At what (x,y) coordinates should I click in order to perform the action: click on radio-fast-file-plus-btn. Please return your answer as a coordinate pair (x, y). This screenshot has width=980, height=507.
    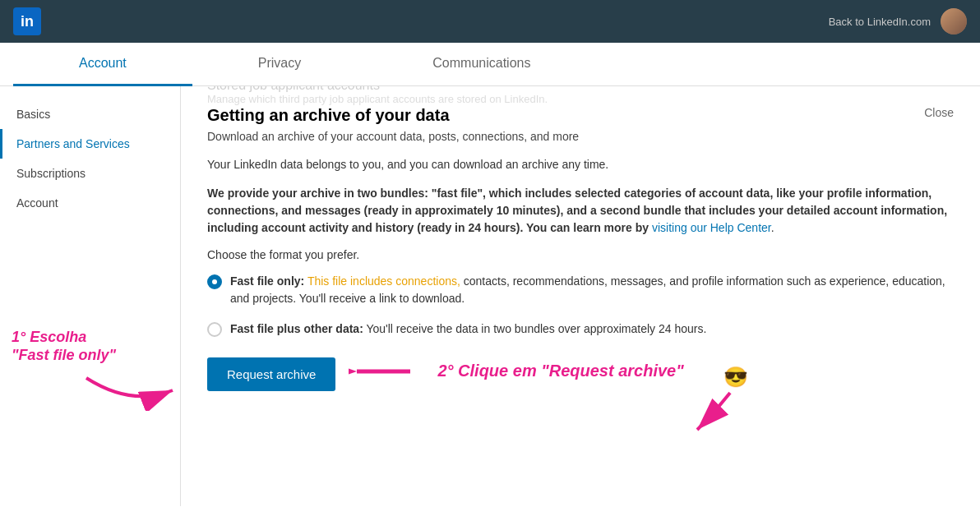
    Looking at the image, I should click on (215, 330).